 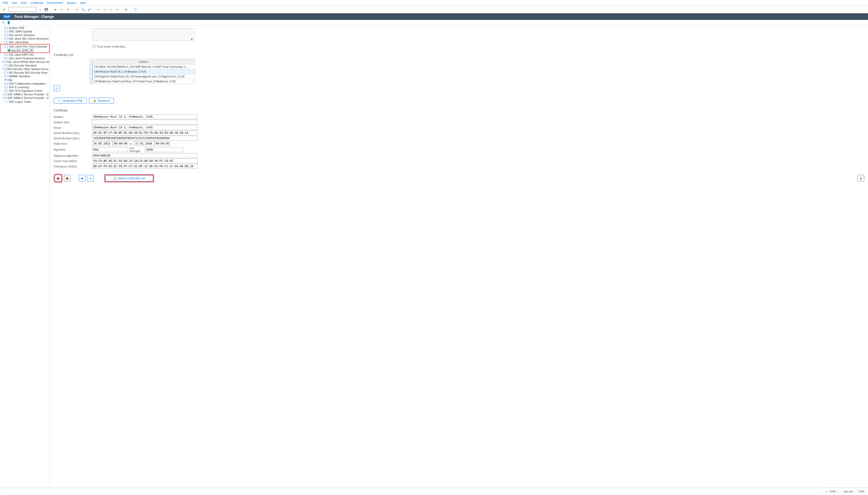 What do you see at coordinates (99, 10) in the screenshot?
I see `first-page-icon: ⇤` at bounding box center [99, 10].